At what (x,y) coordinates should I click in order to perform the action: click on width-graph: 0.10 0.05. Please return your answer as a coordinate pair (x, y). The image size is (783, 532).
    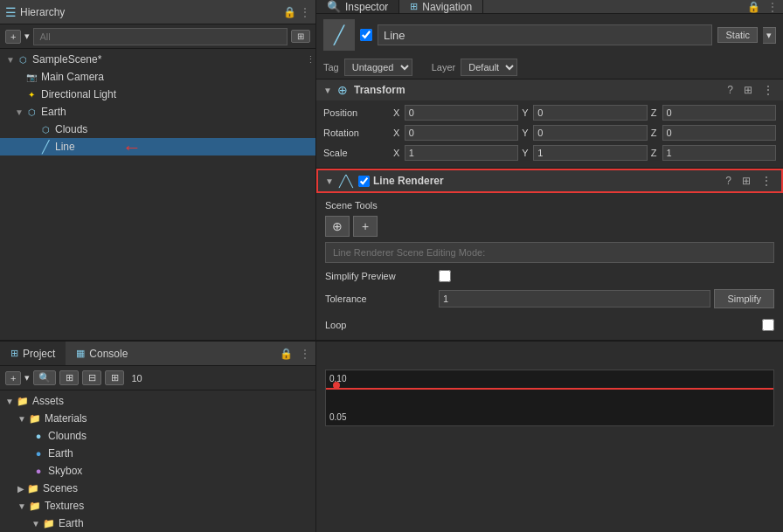
    Looking at the image, I should click on (550, 398).